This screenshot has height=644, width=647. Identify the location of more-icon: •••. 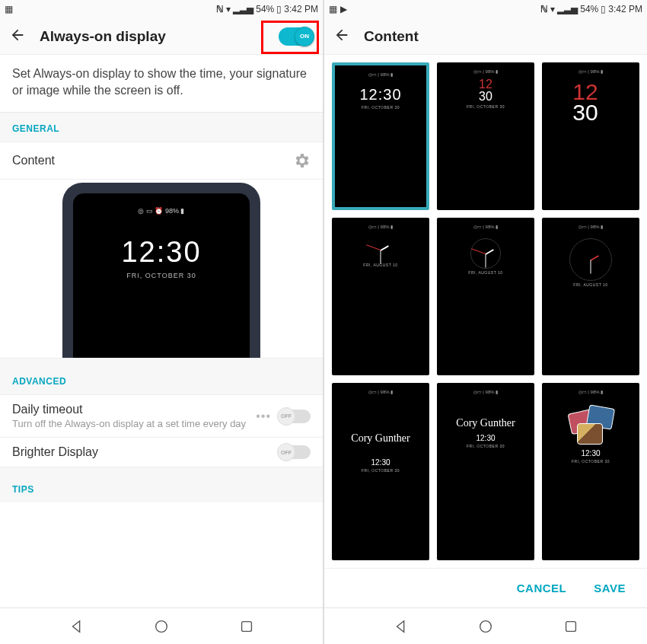
(263, 416).